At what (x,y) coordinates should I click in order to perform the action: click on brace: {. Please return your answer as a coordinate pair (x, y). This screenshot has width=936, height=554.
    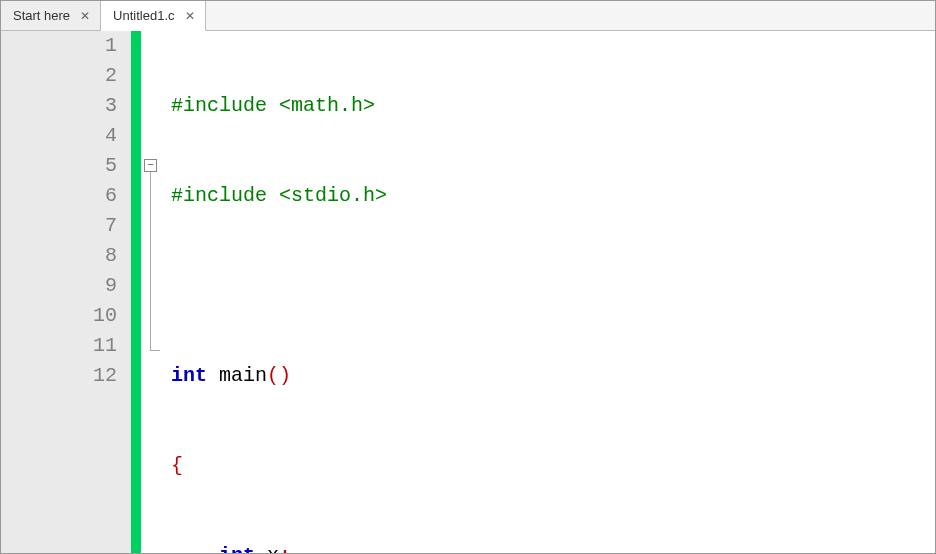
    Looking at the image, I should click on (177, 466).